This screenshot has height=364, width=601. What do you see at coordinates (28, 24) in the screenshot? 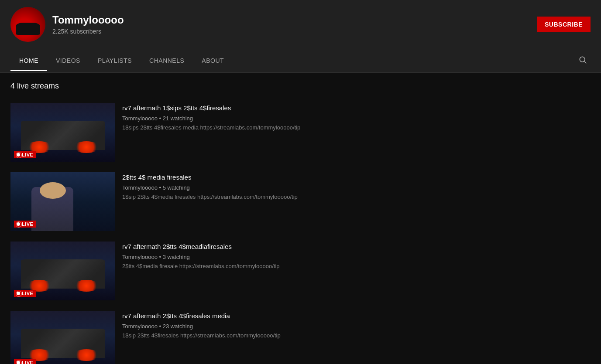
I see `avatar` at bounding box center [28, 24].